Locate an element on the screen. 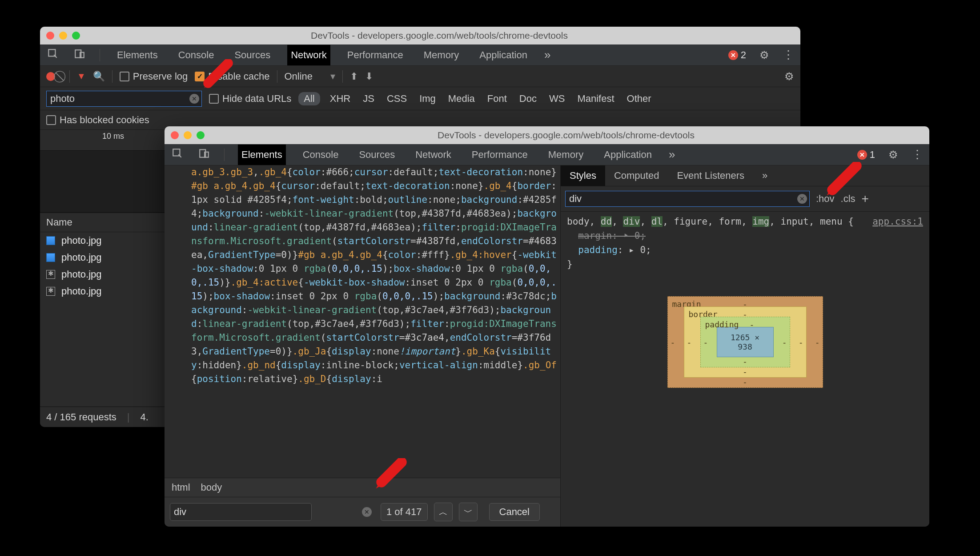 This screenshot has width=980, height=556. tab-sources: Sources is located at coordinates (377, 155).